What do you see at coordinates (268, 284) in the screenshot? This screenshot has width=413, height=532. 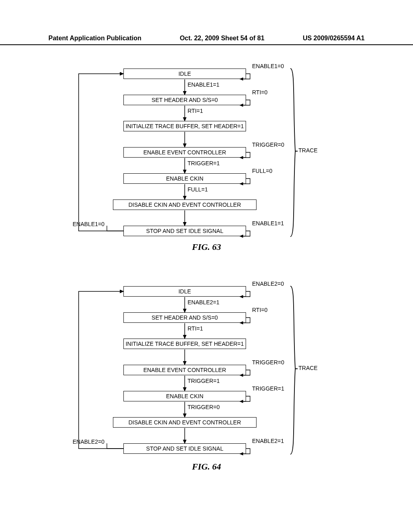 I see `loop-enable2-0: ENABLE2=0` at bounding box center [268, 284].